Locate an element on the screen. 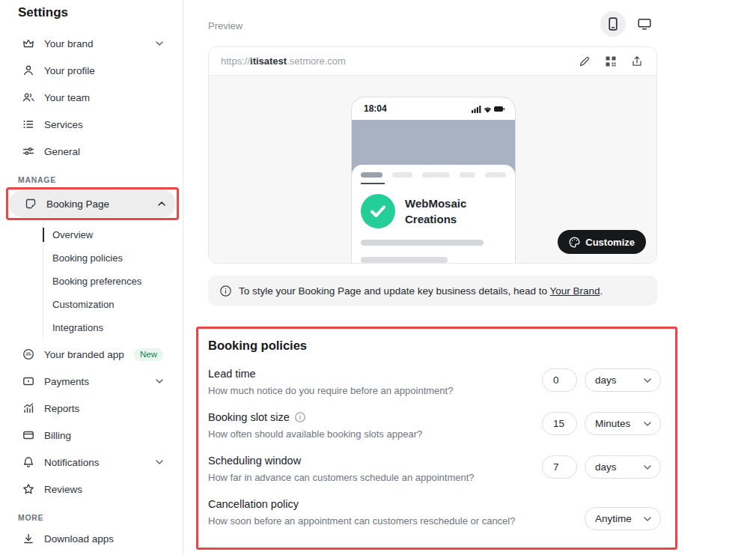 The height and width of the screenshot is (555, 756). booking-policies-title: Booking policies is located at coordinates (434, 346).